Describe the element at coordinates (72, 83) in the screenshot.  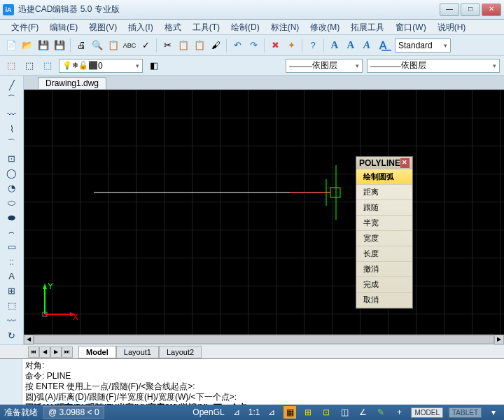
I see `document-tab: Drawing1.dwg` at that location.